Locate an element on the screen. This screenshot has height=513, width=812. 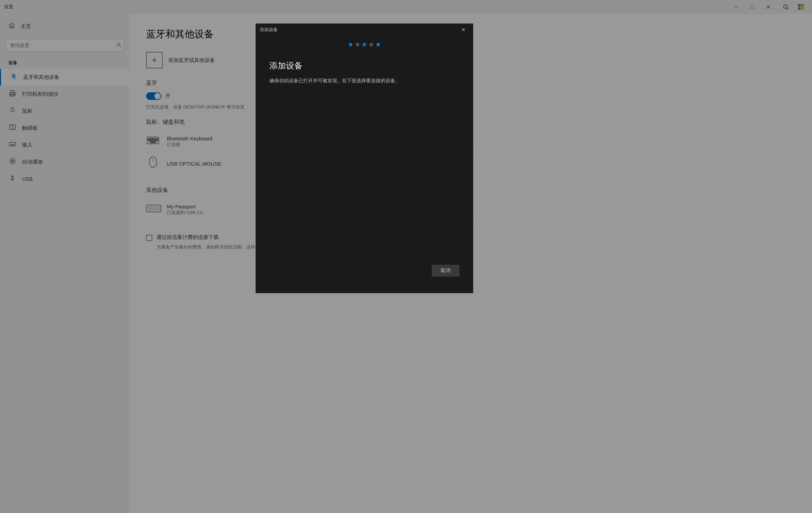
modal-footer: 取消 is located at coordinates (364, 271).